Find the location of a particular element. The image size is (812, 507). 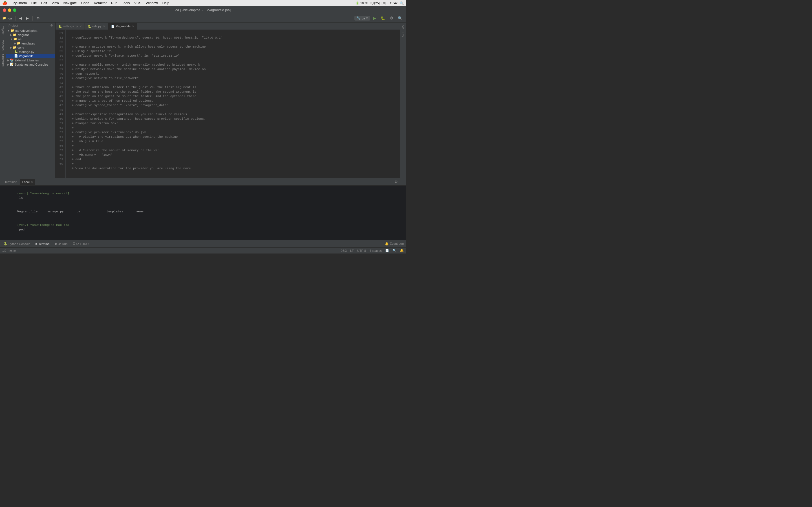

expand-arrow-ext: ▶ is located at coordinates (8, 60).